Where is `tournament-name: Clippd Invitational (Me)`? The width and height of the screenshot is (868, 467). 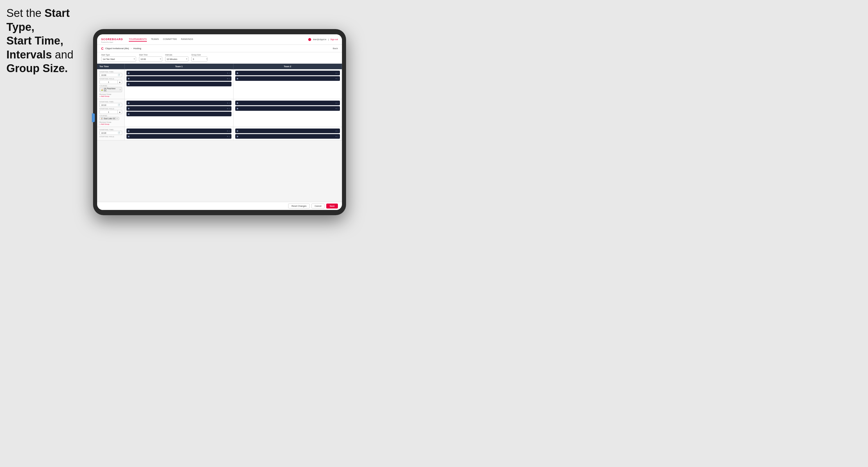 tournament-name: Clippd Invitational (Me) is located at coordinates (117, 49).